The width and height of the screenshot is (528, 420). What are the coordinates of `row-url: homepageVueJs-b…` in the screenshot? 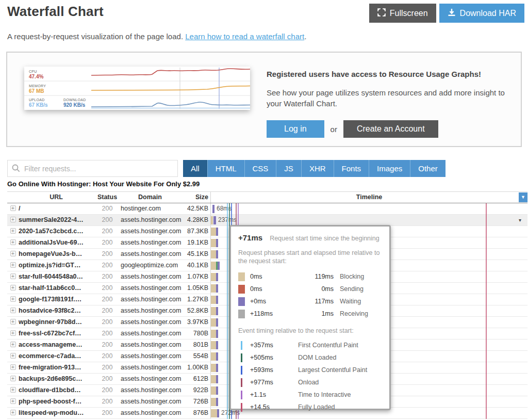 It's located at (56, 254).